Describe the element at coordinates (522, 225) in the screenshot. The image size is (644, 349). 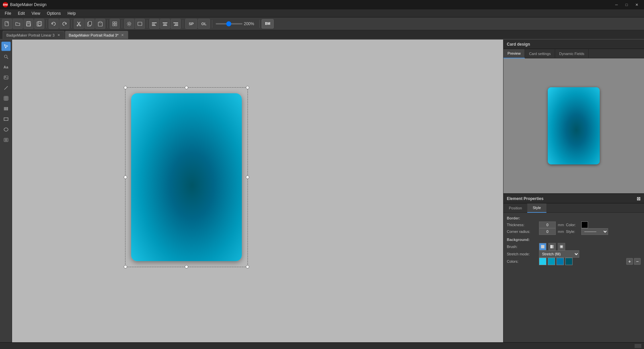
I see `thickness-label: Thickness:` at that location.